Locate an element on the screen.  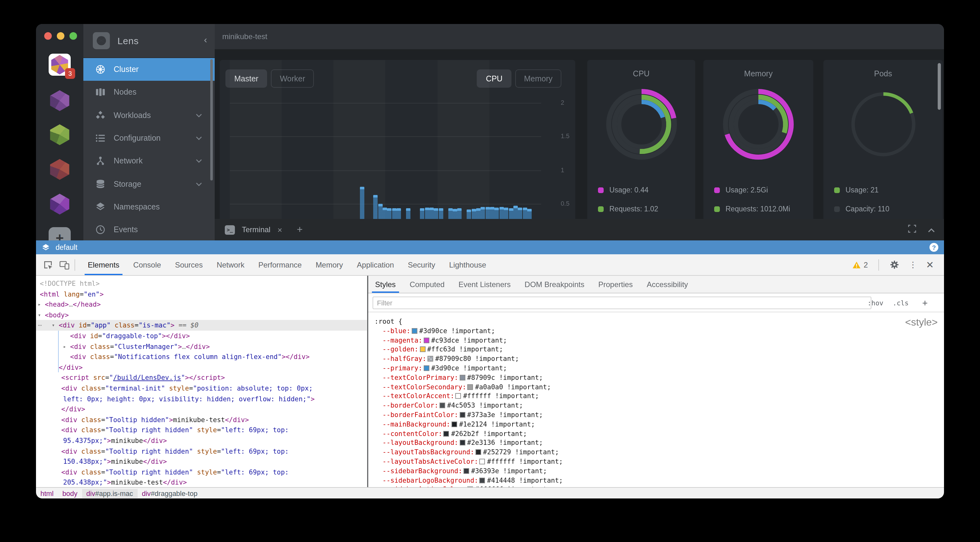
css-variable-declaration: --layoutTabsBackground:#252729 !importan… is located at coordinates (659, 452).